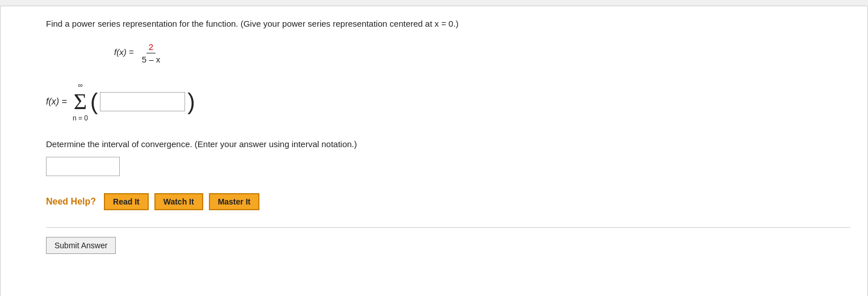  Describe the element at coordinates (142, 102) in the screenshot. I see `series-answer-input` at that location.